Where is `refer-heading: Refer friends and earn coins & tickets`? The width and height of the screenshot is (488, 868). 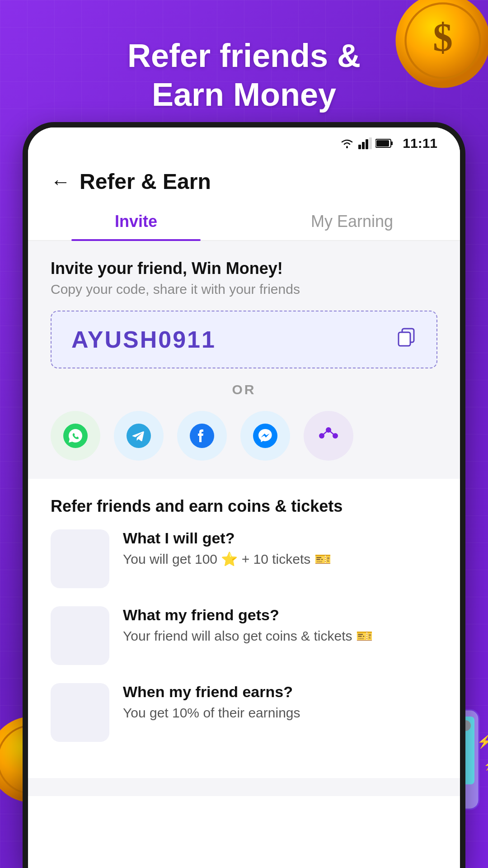
refer-heading: Refer friends and earn coins & tickets is located at coordinates (244, 506).